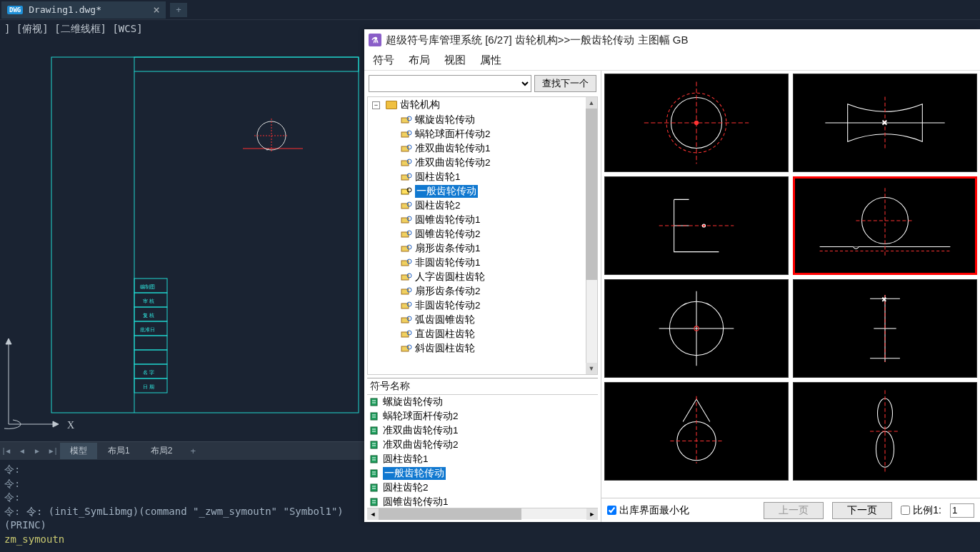  What do you see at coordinates (862, 511) in the screenshot?
I see `next-page-button: 下一页` at bounding box center [862, 511].